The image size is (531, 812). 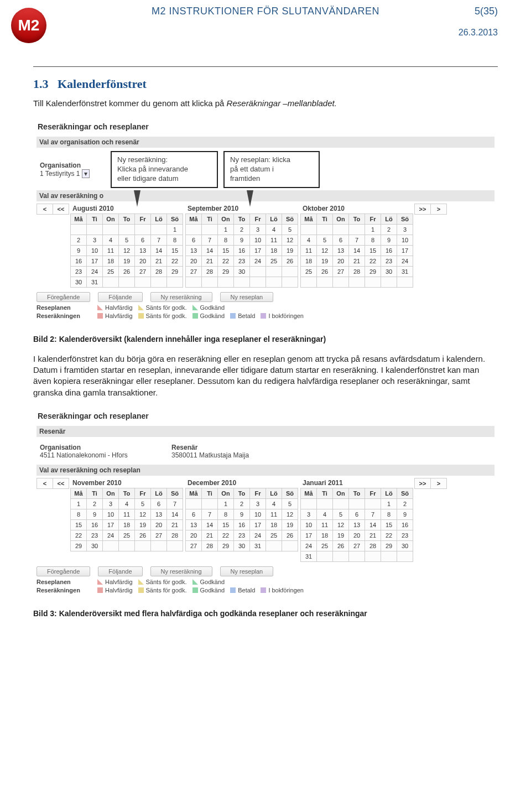 I want to click on calendar-day: 19, so click(x=127, y=261).